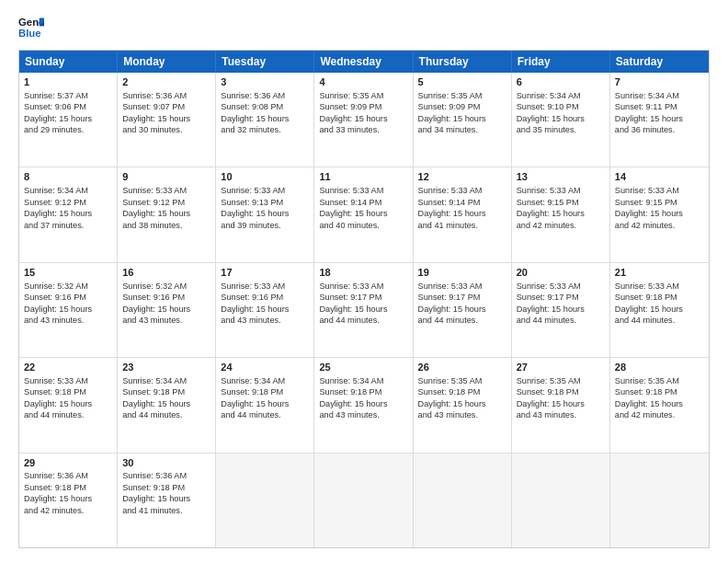  Describe the element at coordinates (68, 464) in the screenshot. I see `day-number: 29` at that location.